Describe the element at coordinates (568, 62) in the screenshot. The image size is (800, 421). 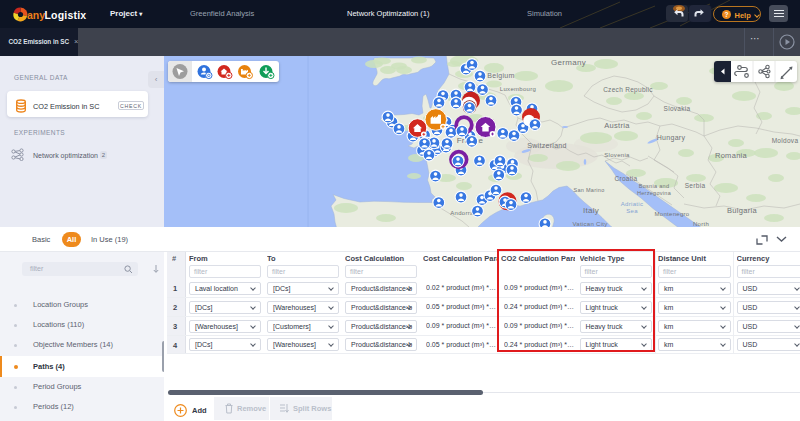
I see `svg-text: Germany` at that location.